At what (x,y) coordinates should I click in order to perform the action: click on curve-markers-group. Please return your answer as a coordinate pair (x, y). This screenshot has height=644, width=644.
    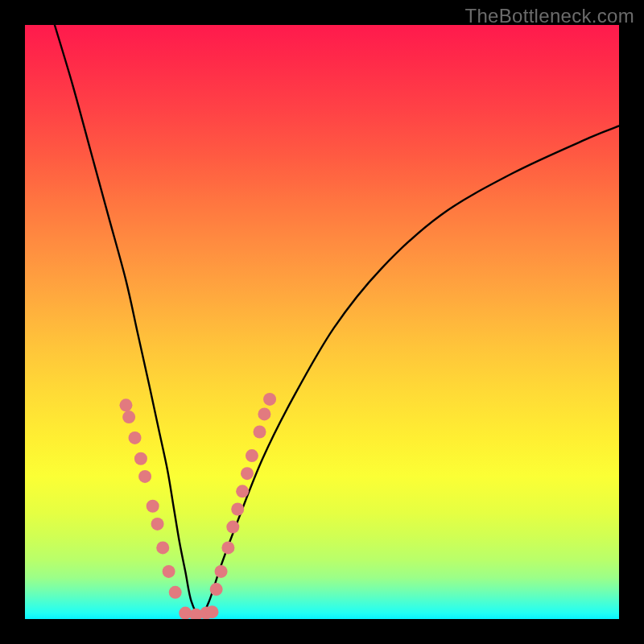
    Looking at the image, I should click on (198, 506).